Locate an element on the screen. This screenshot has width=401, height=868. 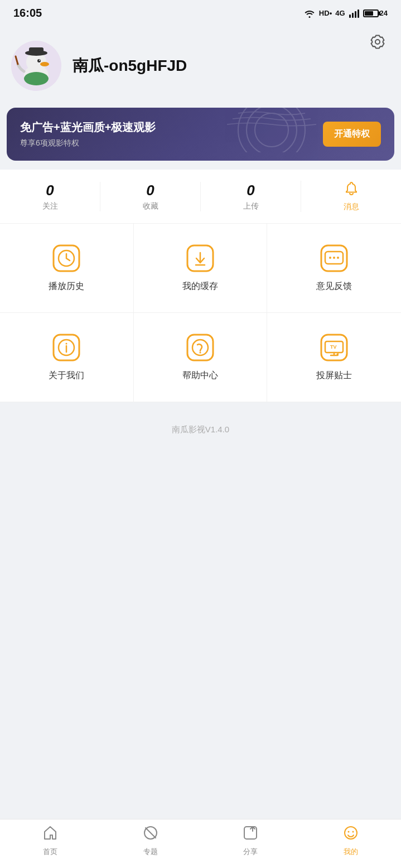
profile-section: 南瓜-on5gHFJD is located at coordinates (201, 69).